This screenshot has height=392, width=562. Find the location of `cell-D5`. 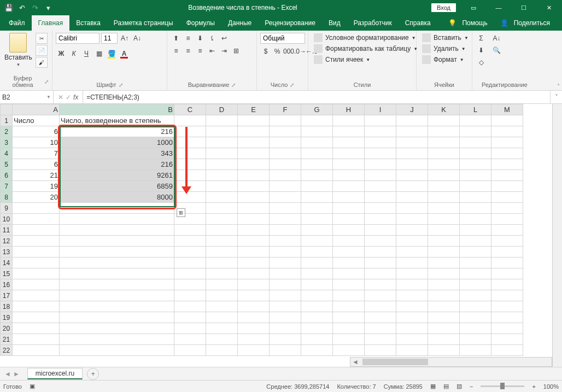

cell-D5 is located at coordinates (222, 165).